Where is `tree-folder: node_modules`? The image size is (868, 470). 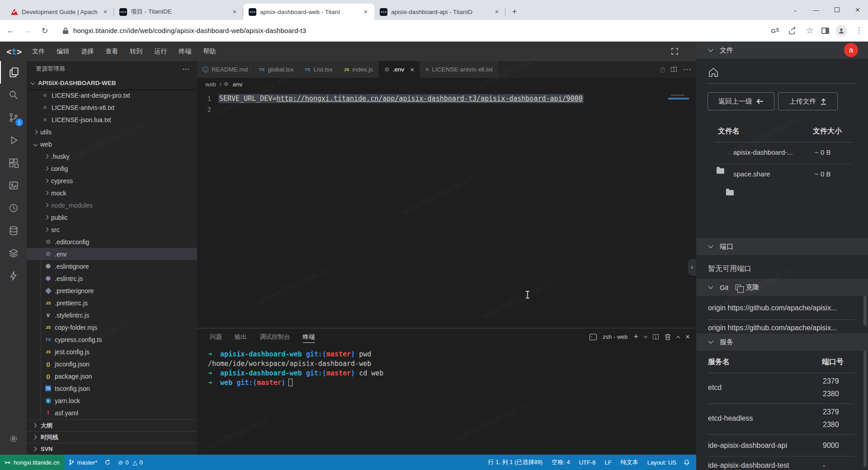
tree-folder: node_modules is located at coordinates (112, 205).